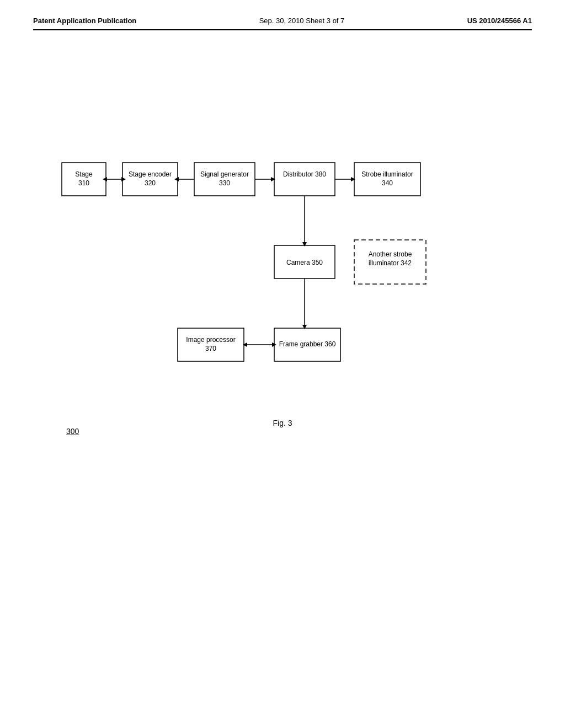  What do you see at coordinates (305, 263) in the screenshot?
I see `camera-label: Camera 350` at bounding box center [305, 263].